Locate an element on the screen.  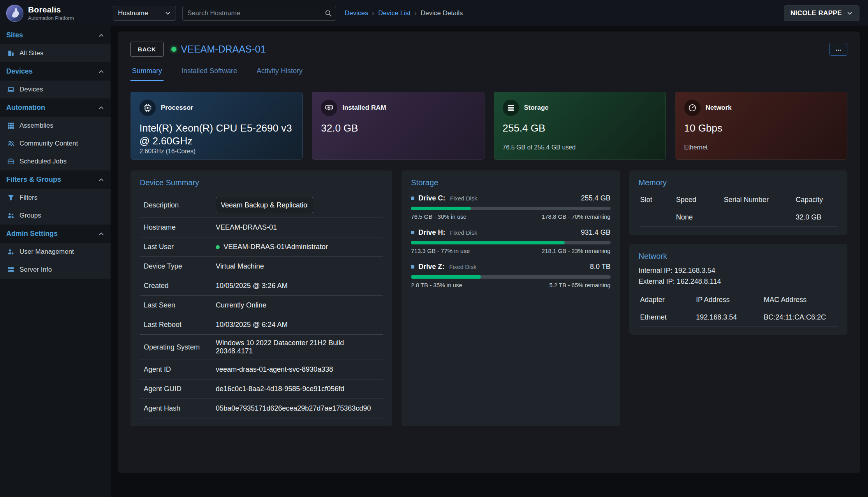
drive-bullet-icon is located at coordinates (413, 198).